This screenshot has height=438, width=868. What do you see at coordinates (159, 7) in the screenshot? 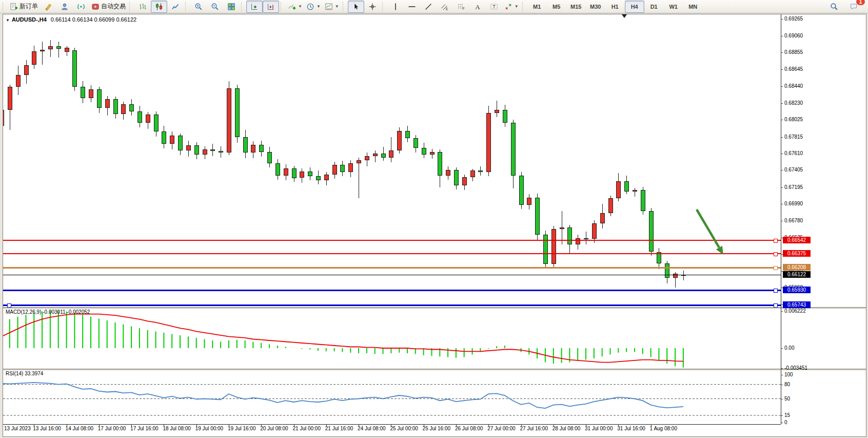
I see `candlestick-button` at bounding box center [159, 7].